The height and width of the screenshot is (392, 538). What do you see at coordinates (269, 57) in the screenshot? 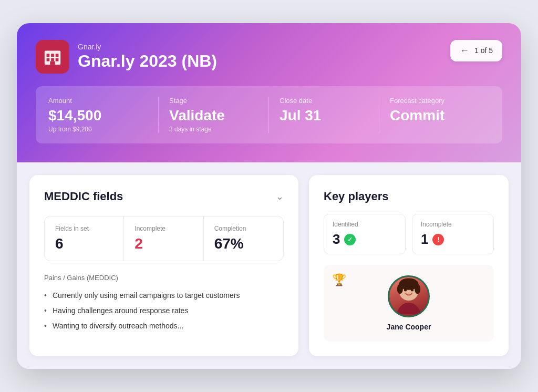
I see `header-top: Gnar.ly Gnar.ly 2023 (NB) ← 1 of 5` at bounding box center [269, 57].